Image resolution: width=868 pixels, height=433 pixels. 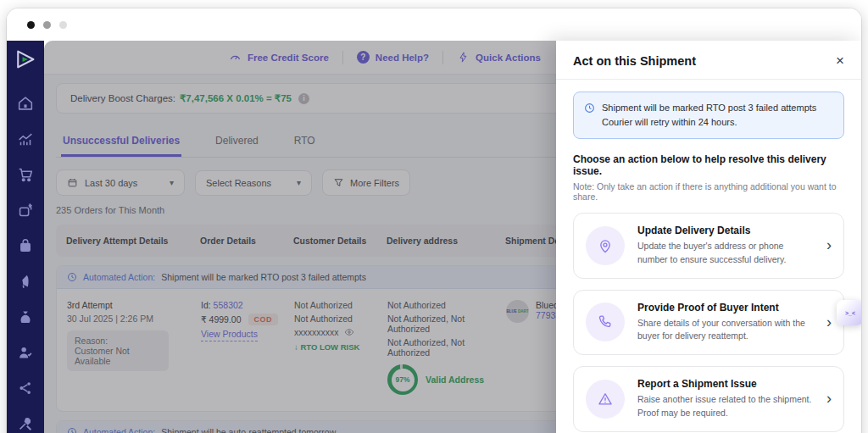 I want to click on action-desc: Raise another issue related to the shipm…, so click(x=726, y=407).